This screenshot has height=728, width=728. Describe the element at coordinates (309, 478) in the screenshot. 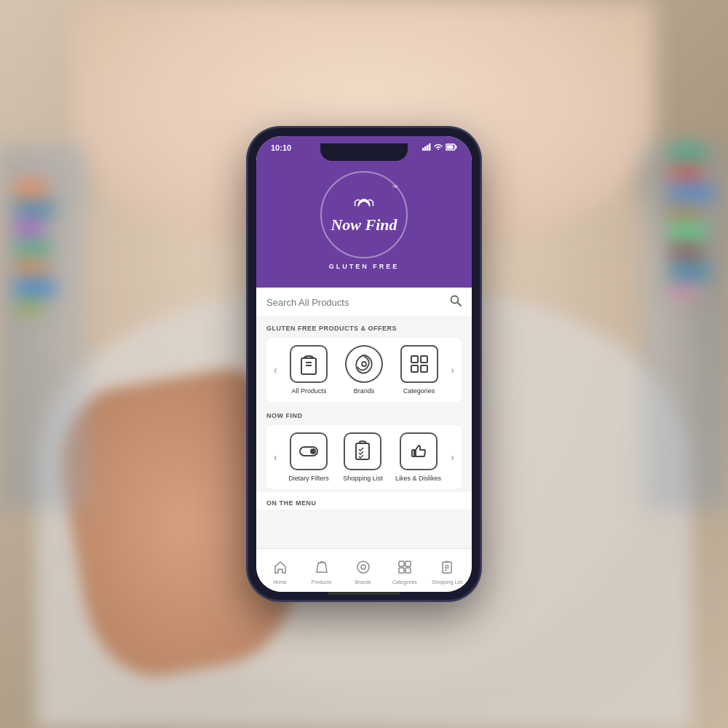

I see `dietary-filters-label: Dietary Filters` at that location.